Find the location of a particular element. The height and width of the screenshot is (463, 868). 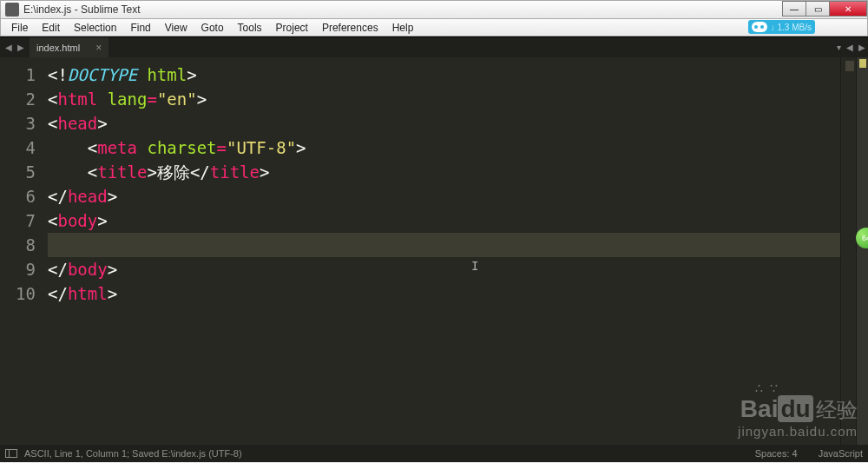

code-line-9: </body> is located at coordinates (444, 269).